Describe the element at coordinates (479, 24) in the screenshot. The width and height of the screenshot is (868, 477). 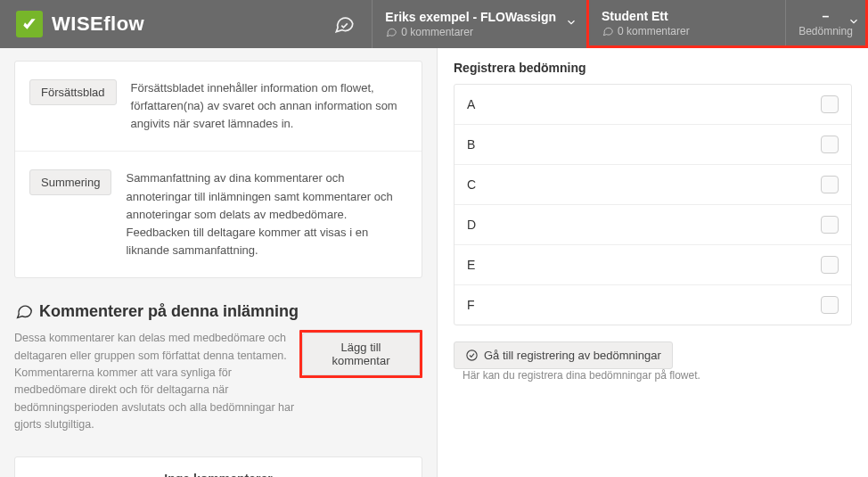
I see `assignment-block: Eriks exempel - FLOWassign 0 kommentarer` at that location.